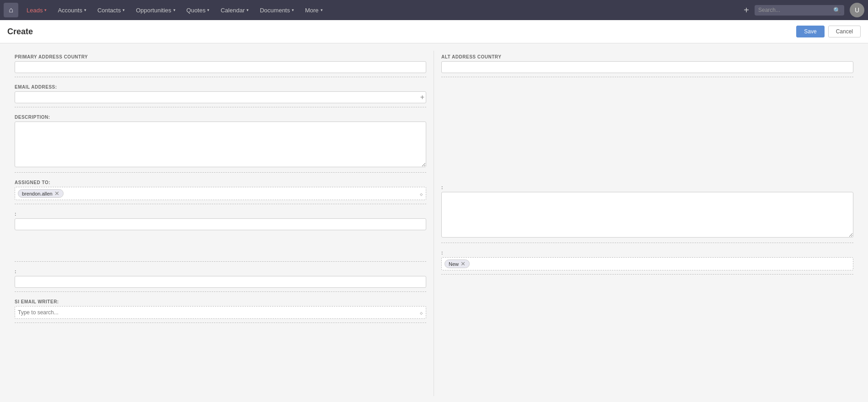 The width and height of the screenshot is (868, 402). Describe the element at coordinates (38, 194) in the screenshot. I see `assigned-to-tag-label: brendon.allen` at that location.